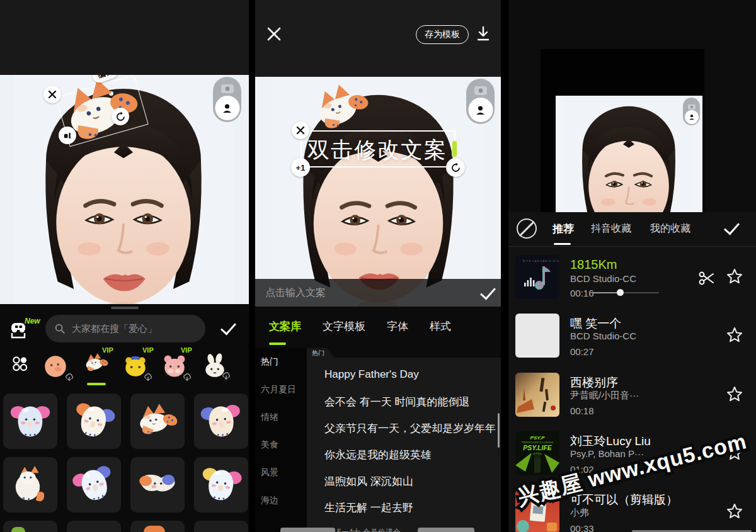  What do you see at coordinates (488, 292) in the screenshot?
I see `confirm-text-button` at bounding box center [488, 292].